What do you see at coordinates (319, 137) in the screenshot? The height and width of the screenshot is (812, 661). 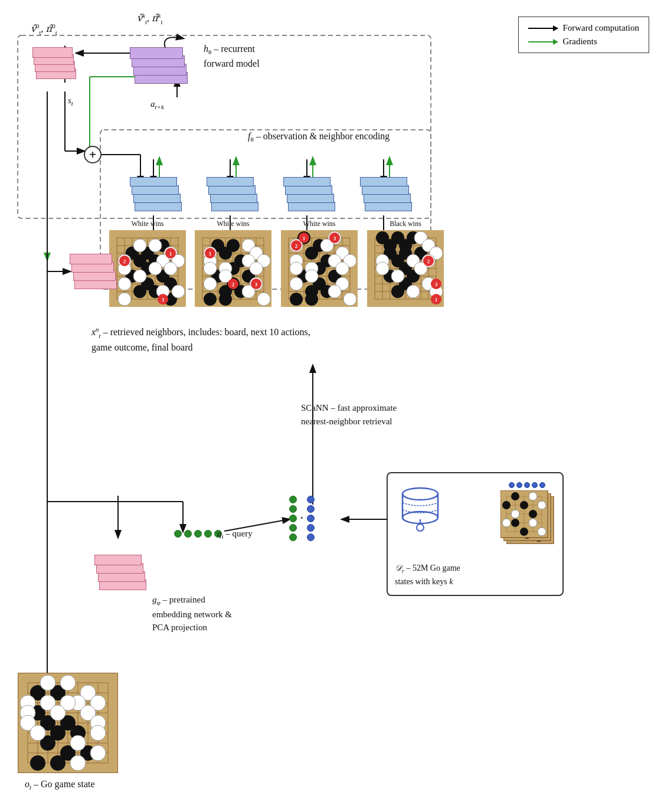 I see `f-theta-label: fθ – observation & neighbor encoding` at bounding box center [319, 137].